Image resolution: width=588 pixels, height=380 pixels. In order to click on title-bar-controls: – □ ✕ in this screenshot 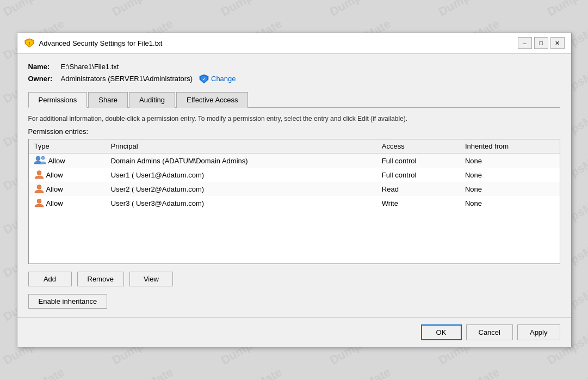, I will do `click(541, 43)`.